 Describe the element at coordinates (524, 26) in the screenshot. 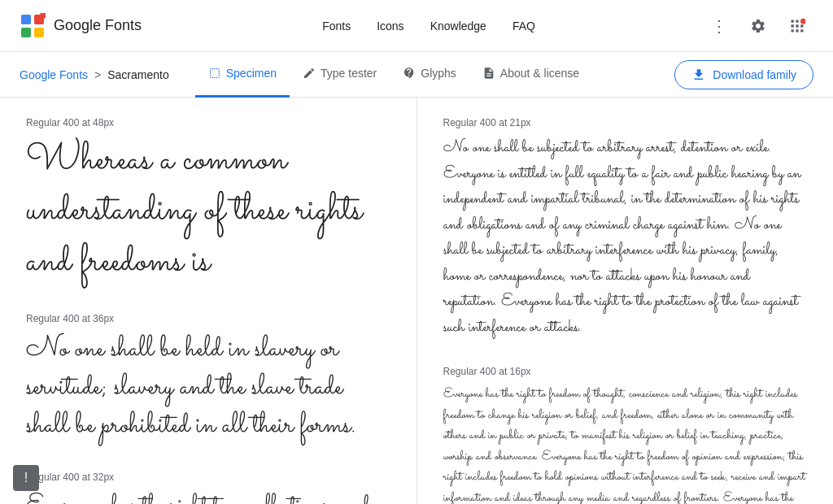

I see `nav-faq: FAQ` at that location.